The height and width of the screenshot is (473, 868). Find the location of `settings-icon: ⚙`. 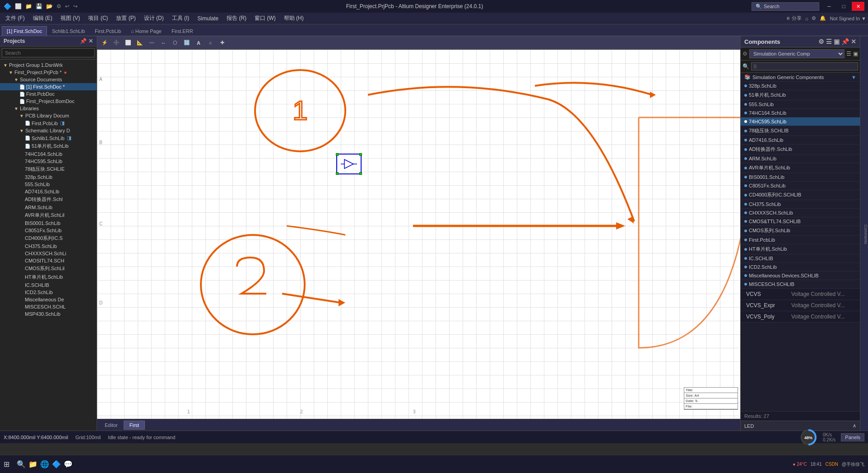

settings-icon: ⚙ is located at coordinates (814, 18).